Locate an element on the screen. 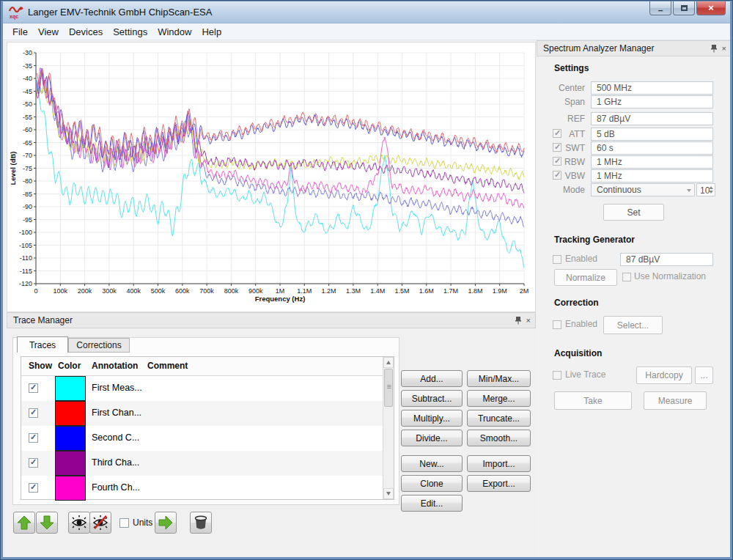 The width and height of the screenshot is (733, 560). svg-text: 800k is located at coordinates (232, 291).